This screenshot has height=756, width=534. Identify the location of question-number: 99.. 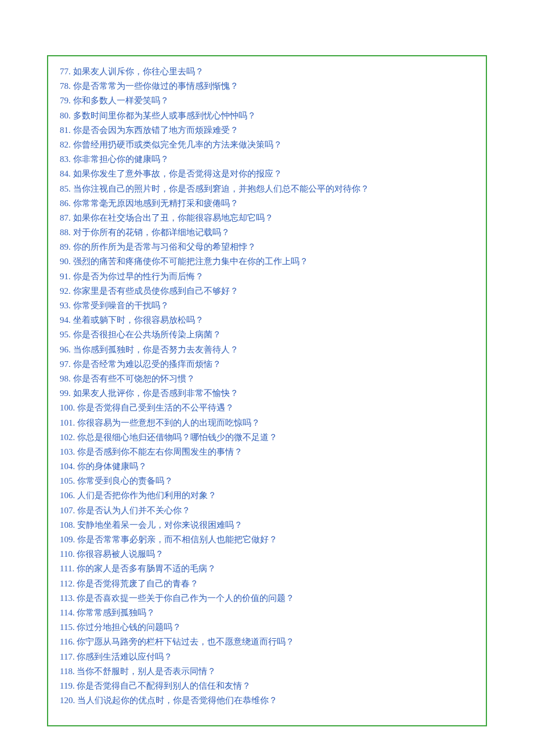
(65, 393).